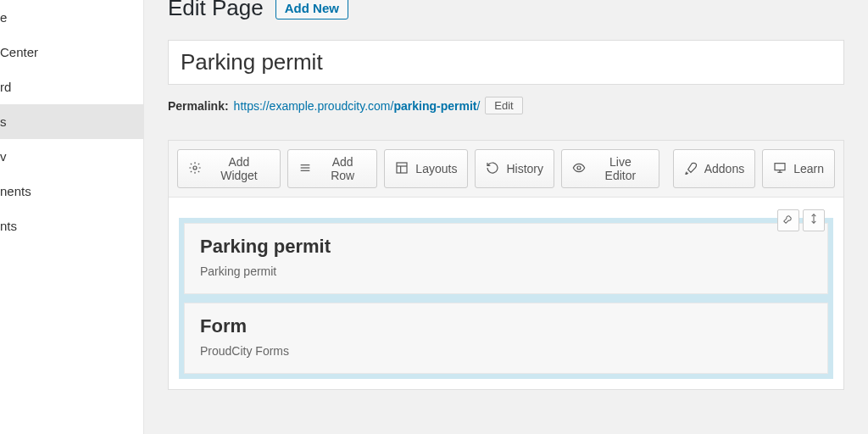 The image size is (868, 434). Describe the element at coordinates (71, 53) in the screenshot. I see `sidebar-item: Center` at that location.